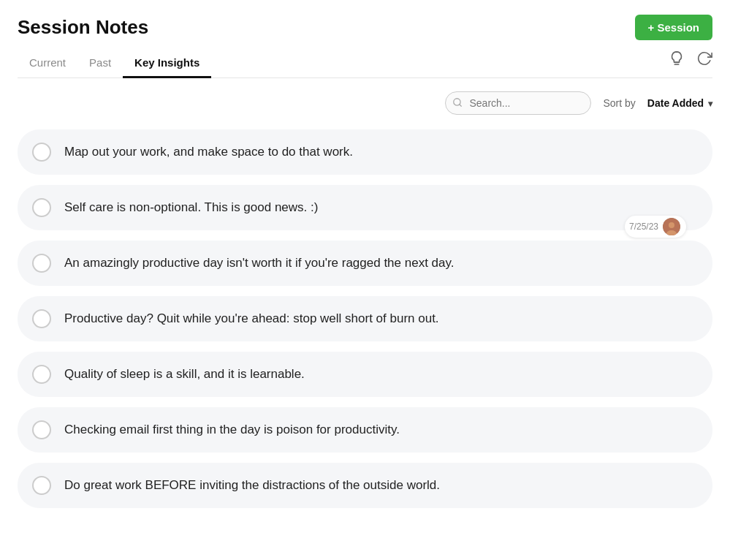 The image size is (730, 560). What do you see at coordinates (365, 152) in the screenshot?
I see `insight-item: Map out your work, and make space to do …` at bounding box center [365, 152].